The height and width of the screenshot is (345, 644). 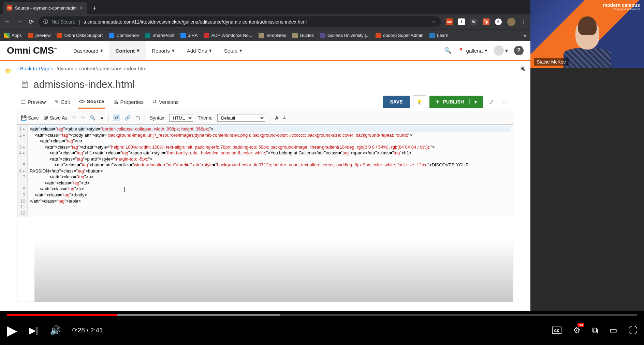 What do you see at coordinates (486, 22) in the screenshot?
I see `ext-icon-4: Tp` at bounding box center [486, 22].